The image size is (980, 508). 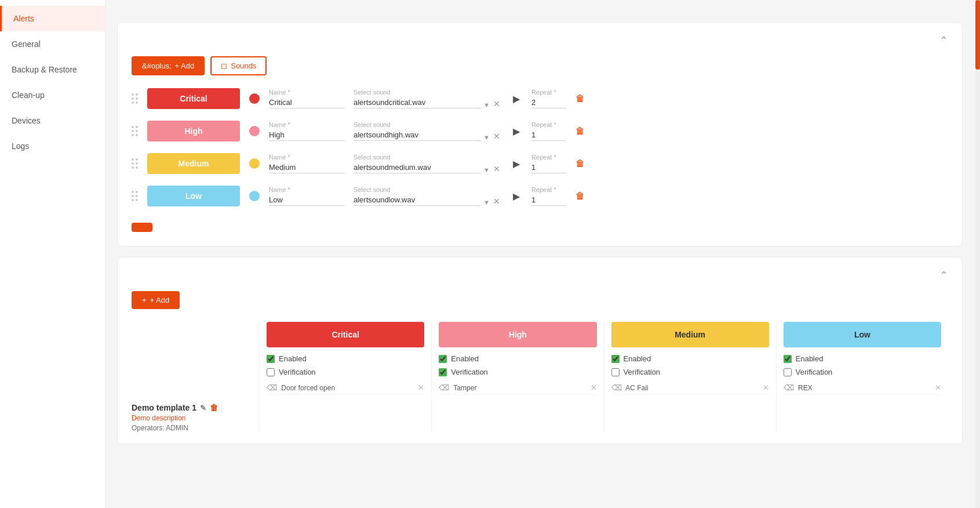 What do you see at coordinates (943, 275) in the screenshot?
I see `alerts-collapse-btn: ⌃` at bounding box center [943, 275].